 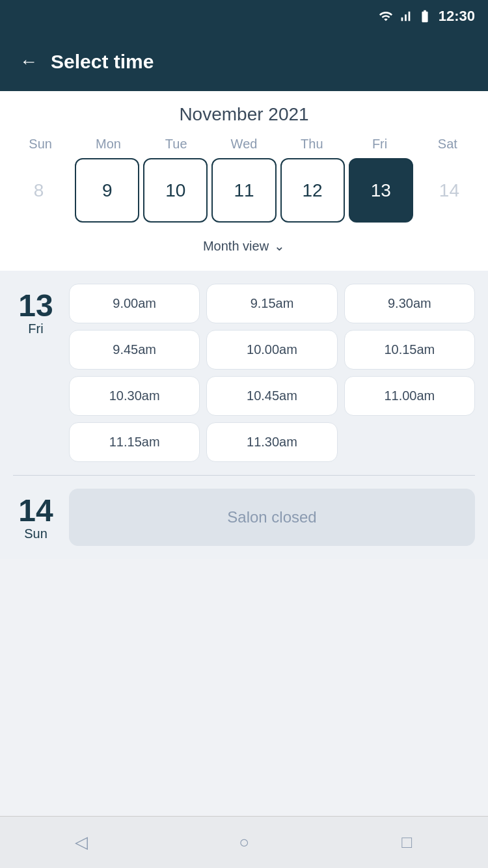 What do you see at coordinates (244, 249) in the screenshot?
I see `month-view-toggle: Month view ⌄` at bounding box center [244, 249].